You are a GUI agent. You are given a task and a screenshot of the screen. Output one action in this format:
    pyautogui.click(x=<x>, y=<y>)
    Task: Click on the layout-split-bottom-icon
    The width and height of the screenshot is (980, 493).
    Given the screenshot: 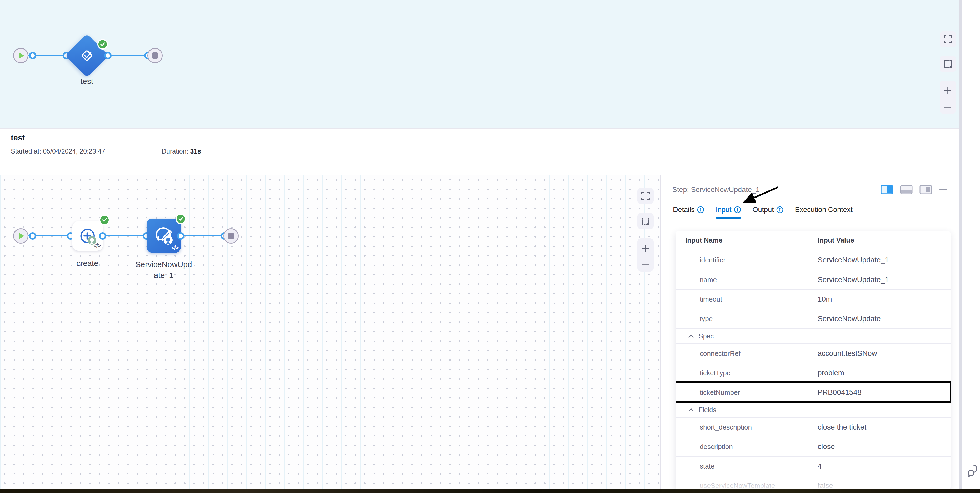 What is the action you would take?
    pyautogui.click(x=906, y=190)
    